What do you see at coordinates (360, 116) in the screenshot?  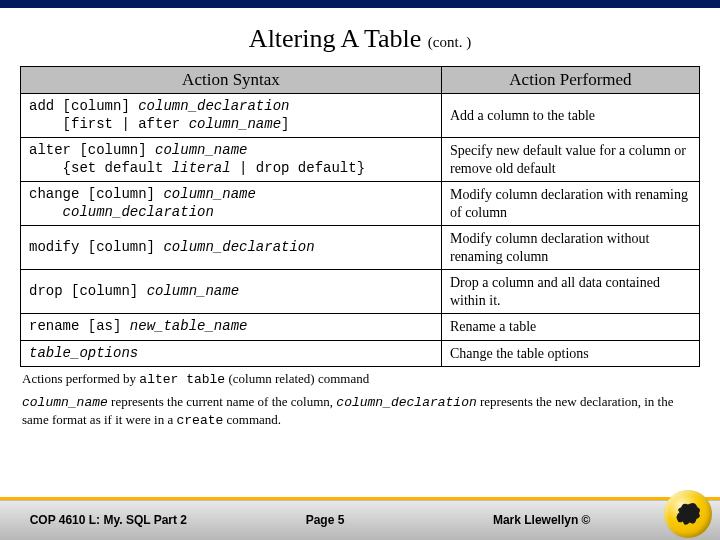 I see `table-row: add [column] column_declaration [first |…` at bounding box center [360, 116].